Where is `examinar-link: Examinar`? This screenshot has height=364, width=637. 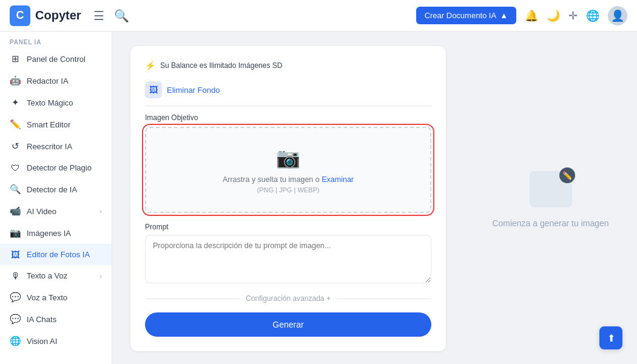 examinar-link: Examinar is located at coordinates (337, 180).